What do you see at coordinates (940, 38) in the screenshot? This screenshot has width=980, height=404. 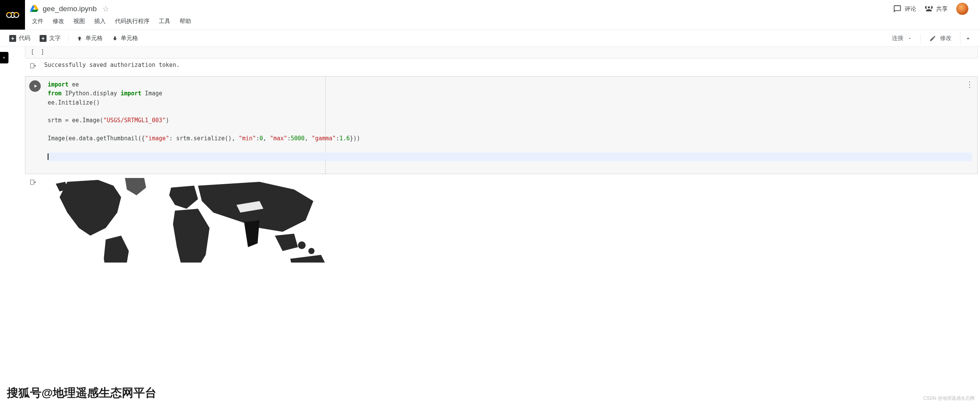 I see `edit-button: 修改` at bounding box center [940, 38].